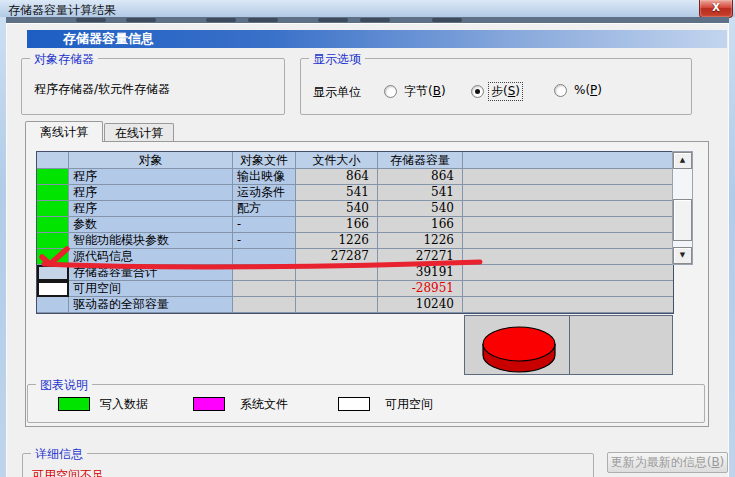 The image size is (735, 477). I want to click on legend-label-free-space: 可用空间, so click(409, 404).